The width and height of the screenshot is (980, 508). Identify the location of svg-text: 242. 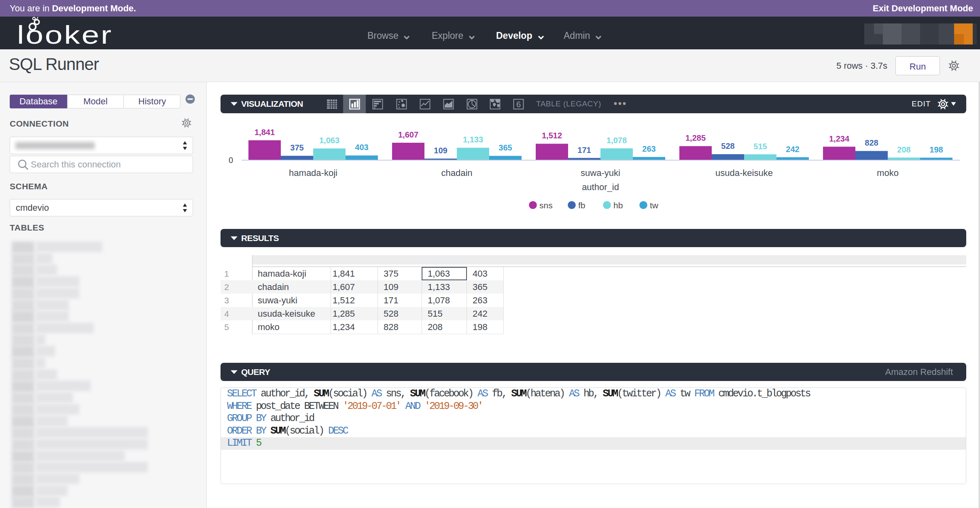
(792, 149).